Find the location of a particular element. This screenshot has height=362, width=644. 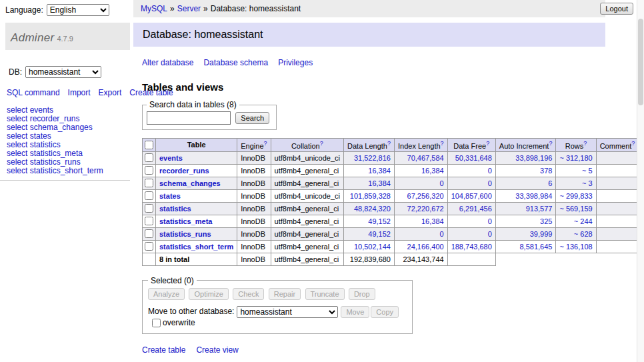

table-name-link: statistics_short_term is located at coordinates (196, 247).